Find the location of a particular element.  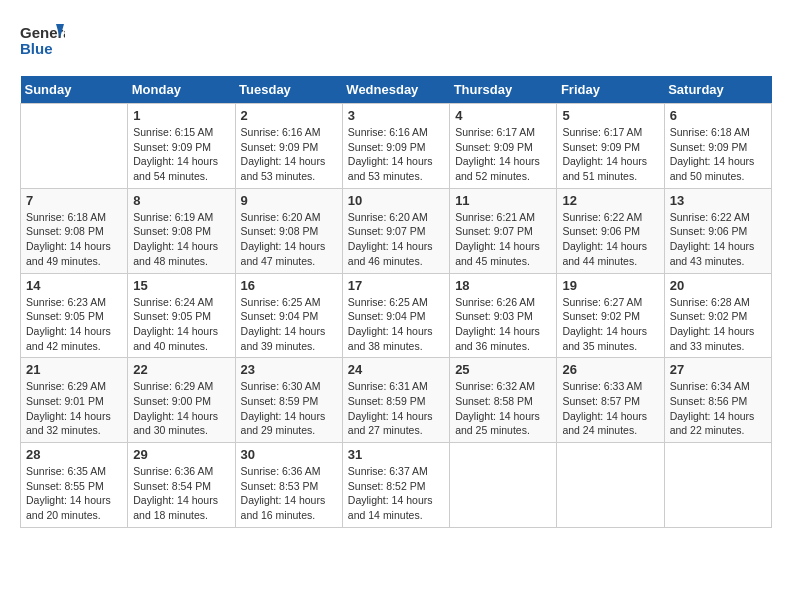

weekday-header-wednesday: Wednesday is located at coordinates (396, 90).